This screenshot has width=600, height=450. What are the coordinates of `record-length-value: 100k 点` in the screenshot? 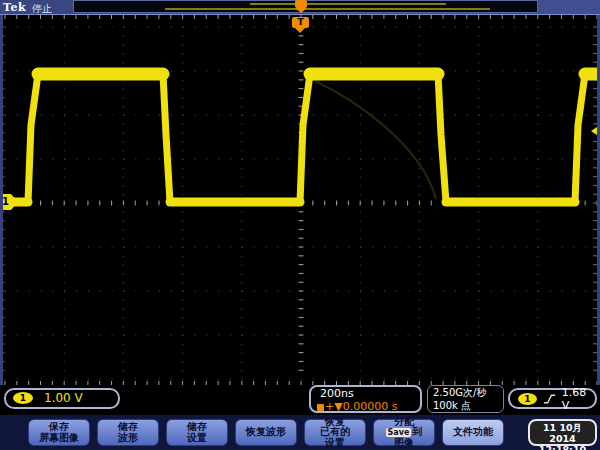 It's located at (466, 406).